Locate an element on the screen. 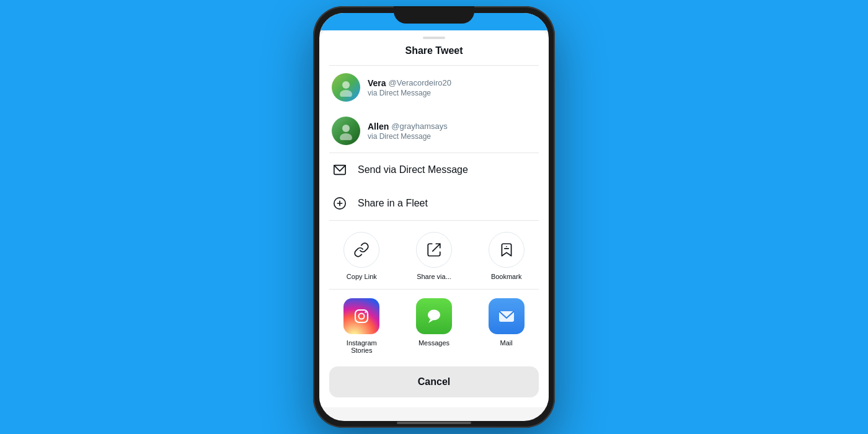  contact-vera-info: Vera @Veracordeiro20 via Direct Message is located at coordinates (409, 88).